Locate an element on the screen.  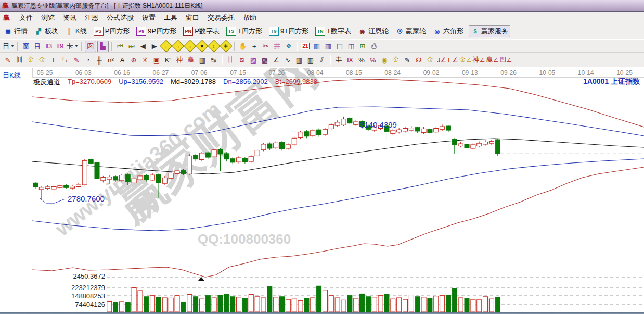
menu-item-8: 交易委托 is located at coordinates (221, 18).